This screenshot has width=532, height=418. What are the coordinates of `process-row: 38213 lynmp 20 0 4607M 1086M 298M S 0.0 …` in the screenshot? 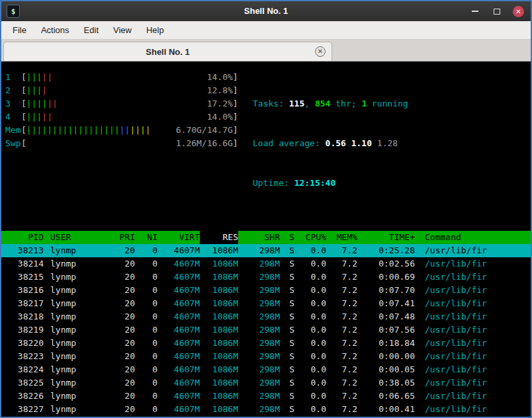 It's located at (266, 251).